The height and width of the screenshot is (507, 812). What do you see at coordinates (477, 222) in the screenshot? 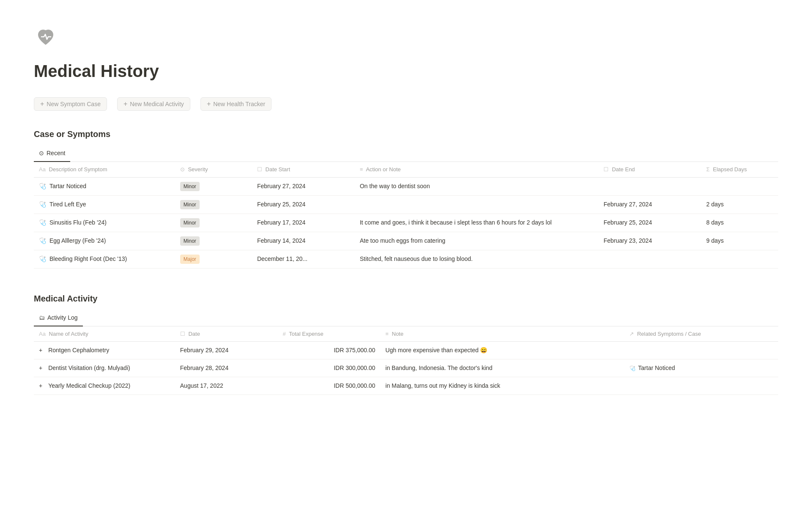
I see `symptom-action-cell: It come and goes, i think it because i s…` at bounding box center [477, 222].